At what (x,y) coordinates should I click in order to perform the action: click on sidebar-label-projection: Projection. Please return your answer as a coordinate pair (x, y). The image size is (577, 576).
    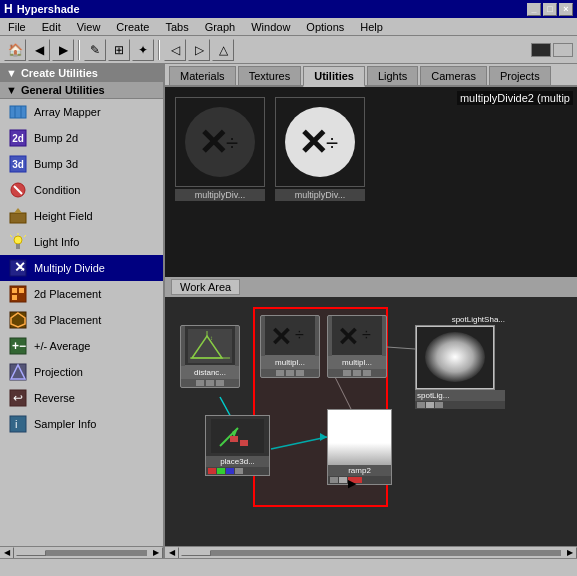
    Looking at the image, I should click on (58, 372).